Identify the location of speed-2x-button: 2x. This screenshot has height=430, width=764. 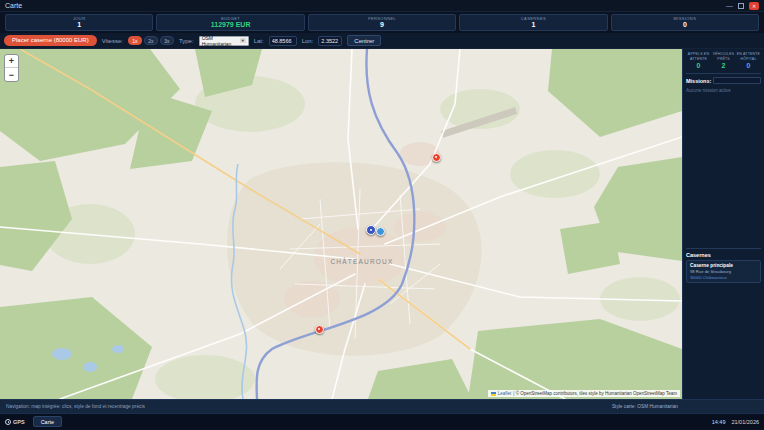
(151, 40).